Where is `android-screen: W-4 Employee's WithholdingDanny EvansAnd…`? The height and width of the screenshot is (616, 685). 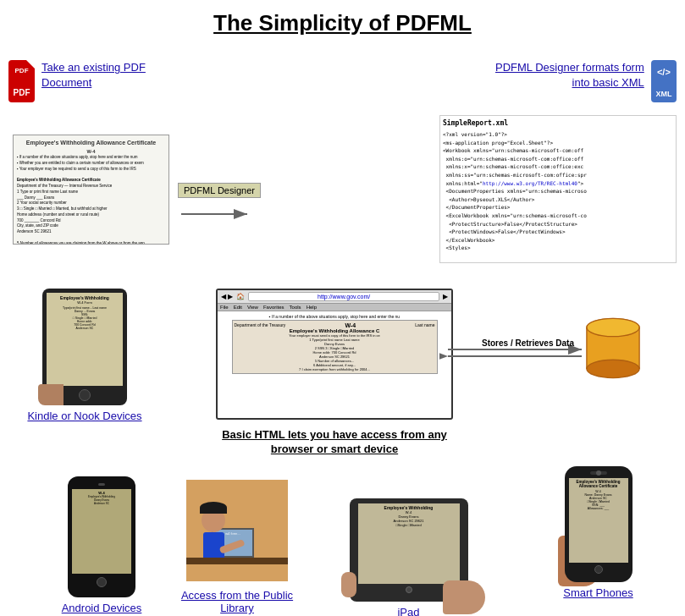 android-screen: W-4 Employee's WithholdingDanny EvansAnd… is located at coordinates (102, 531).